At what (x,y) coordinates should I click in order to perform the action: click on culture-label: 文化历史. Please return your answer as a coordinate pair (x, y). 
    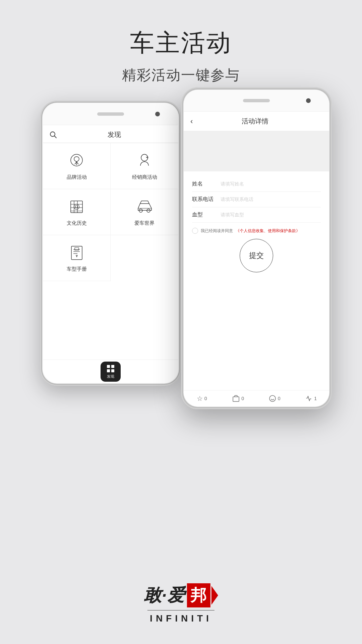
    Looking at the image, I should click on (77, 223).